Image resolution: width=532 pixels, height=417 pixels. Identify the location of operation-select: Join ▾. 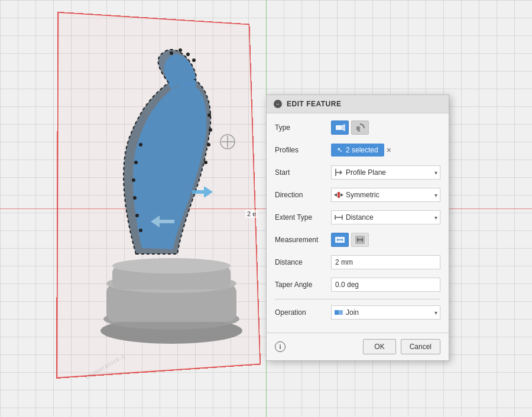
(385, 312).